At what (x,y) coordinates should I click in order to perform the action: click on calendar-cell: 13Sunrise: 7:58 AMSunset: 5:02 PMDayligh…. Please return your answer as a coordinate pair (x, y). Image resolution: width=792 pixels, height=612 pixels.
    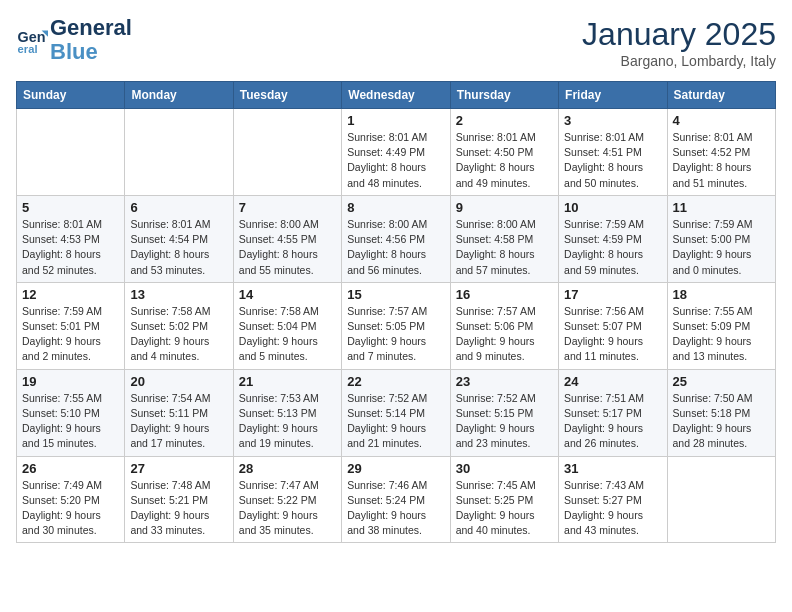
    Looking at the image, I should click on (179, 326).